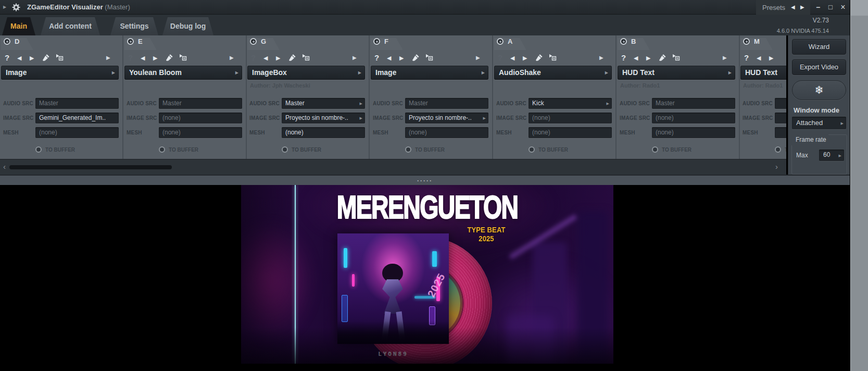 This screenshot has height=371, width=868. What do you see at coordinates (306, 73) in the screenshot?
I see `effect-selector-dropdown: ImageBox ▶` at bounding box center [306, 73].